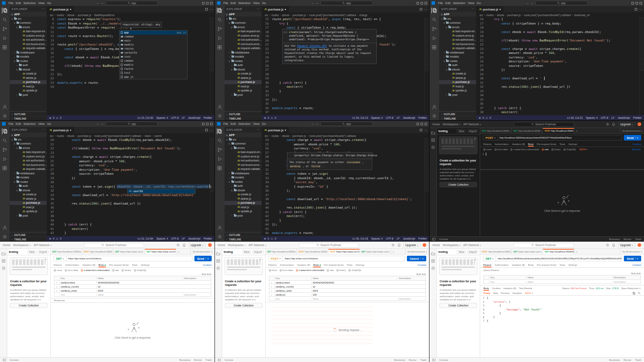 Image resolution: width=644 pixels, height=362 pixels. Describe the element at coordinates (334, 265) in the screenshot. I see `request-config-tab: Pre-request Script` at that location.